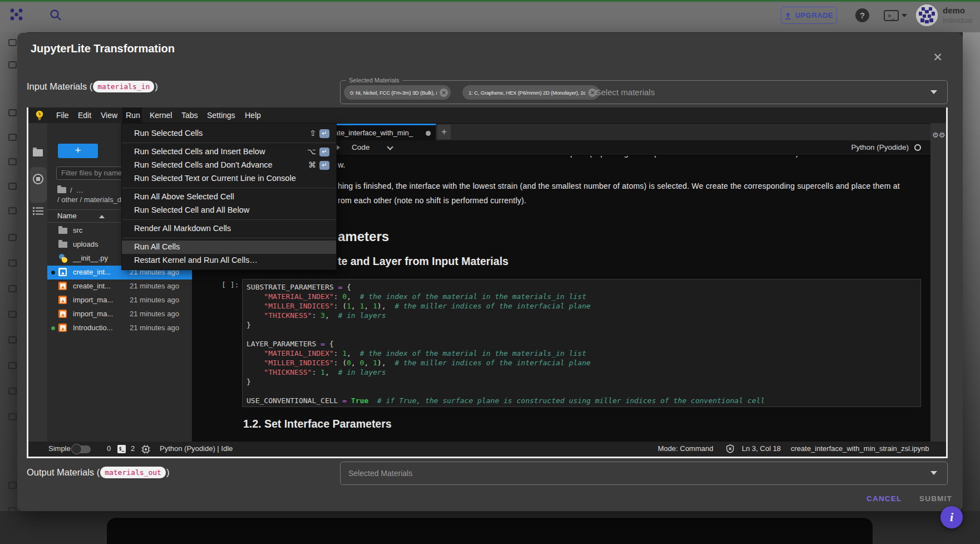 Image resolution: width=980 pixels, height=544 pixels. I want to click on new-launcher-button: +, so click(78, 151).